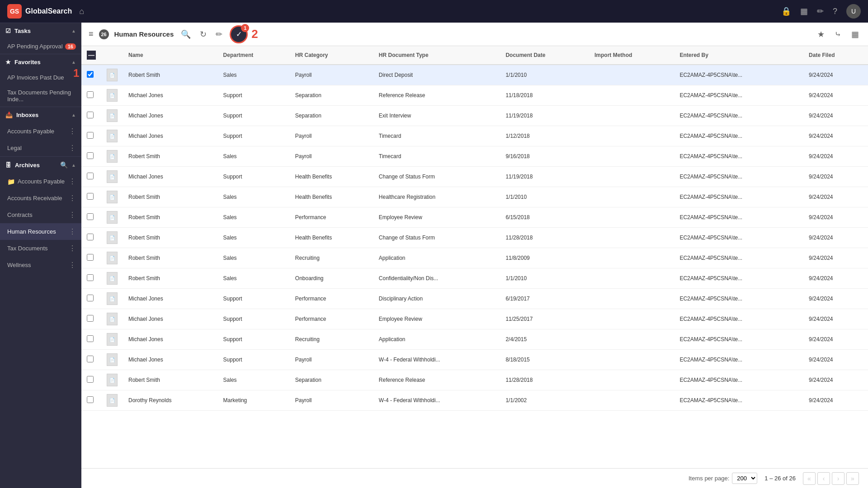 This screenshot has width=868, height=488. What do you see at coordinates (72, 182) in the screenshot?
I see `arch-ap-menu: ⋮` at bounding box center [72, 182].